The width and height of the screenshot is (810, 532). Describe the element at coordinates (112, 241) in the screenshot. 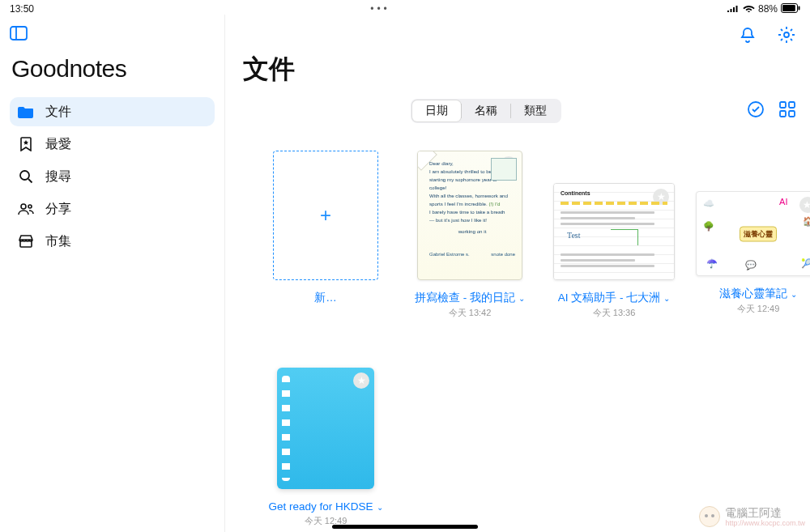

I see `sidebar-item-marketplace: 市集` at that location.